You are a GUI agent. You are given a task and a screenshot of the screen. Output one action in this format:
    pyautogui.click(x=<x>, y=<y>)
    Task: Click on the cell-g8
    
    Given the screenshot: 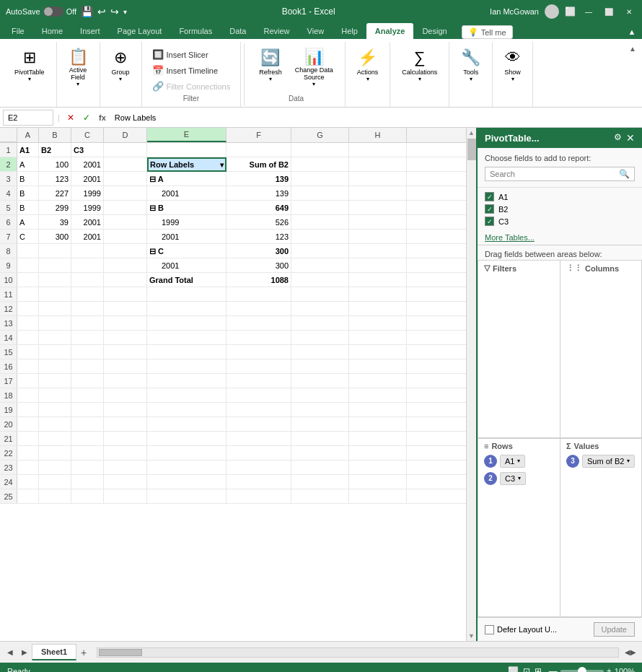 What is the action you would take?
    pyautogui.click(x=320, y=251)
    